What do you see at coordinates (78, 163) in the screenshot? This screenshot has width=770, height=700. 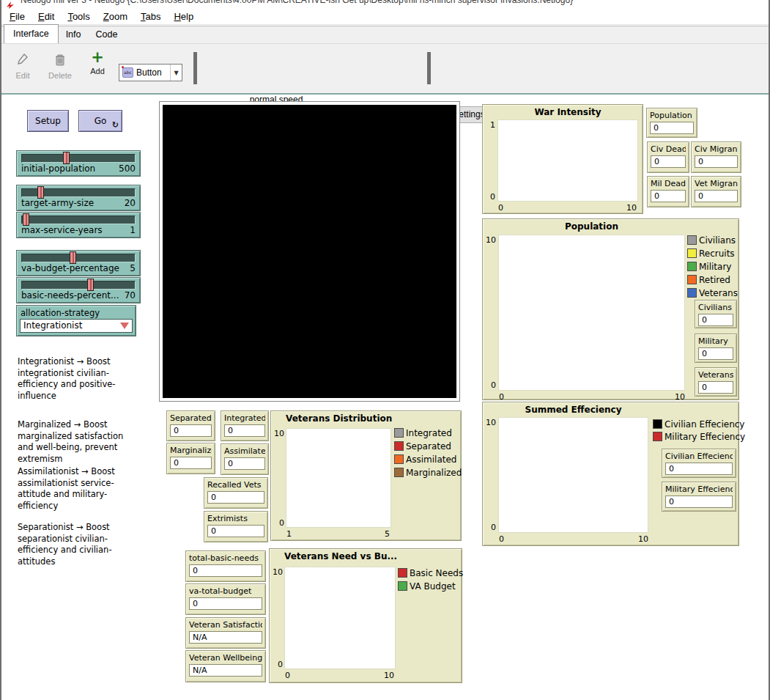 I see `slider-initial-population: initial-population500` at bounding box center [78, 163].